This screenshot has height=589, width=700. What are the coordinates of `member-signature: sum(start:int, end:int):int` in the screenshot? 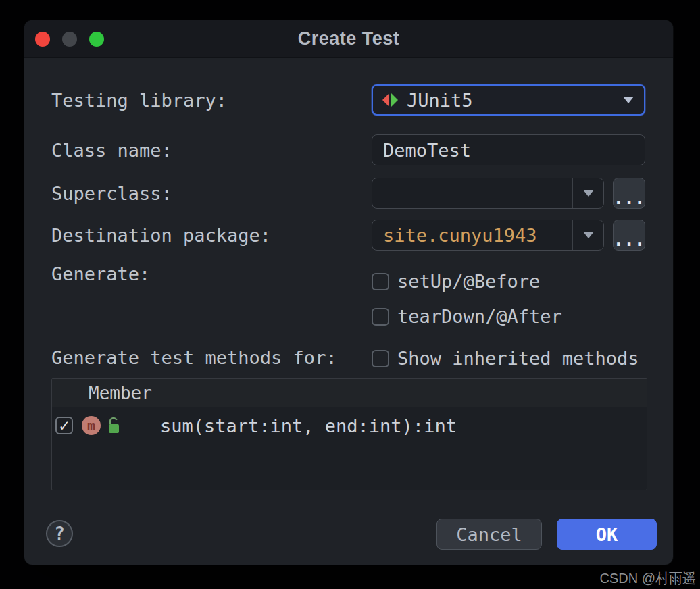 It's located at (308, 426).